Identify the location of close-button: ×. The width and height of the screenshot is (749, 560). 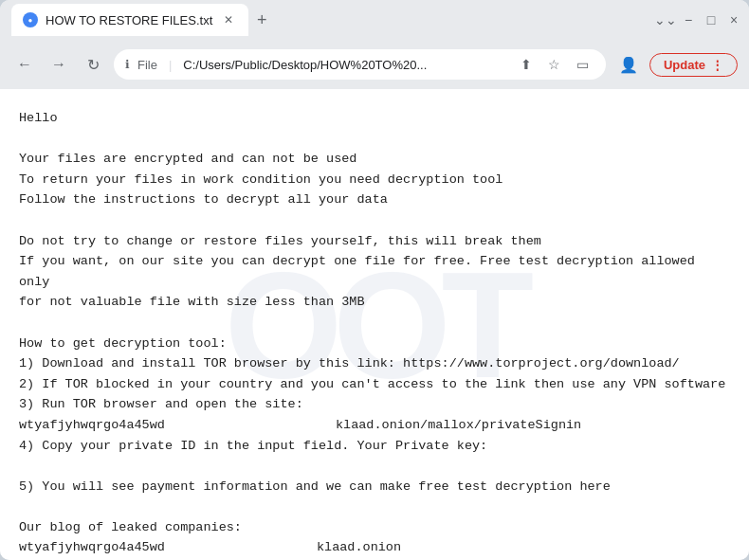
(734, 20).